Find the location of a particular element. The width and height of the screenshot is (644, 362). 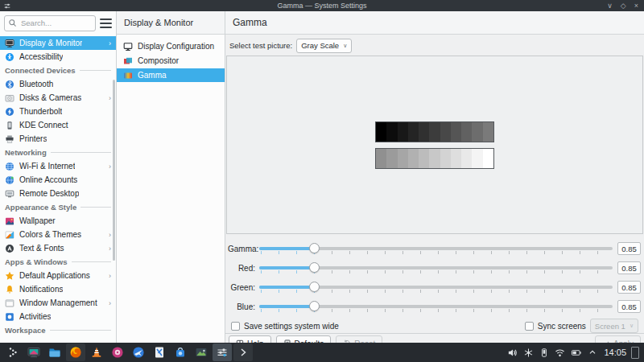

tray-expand-tray is located at coordinates (592, 352).